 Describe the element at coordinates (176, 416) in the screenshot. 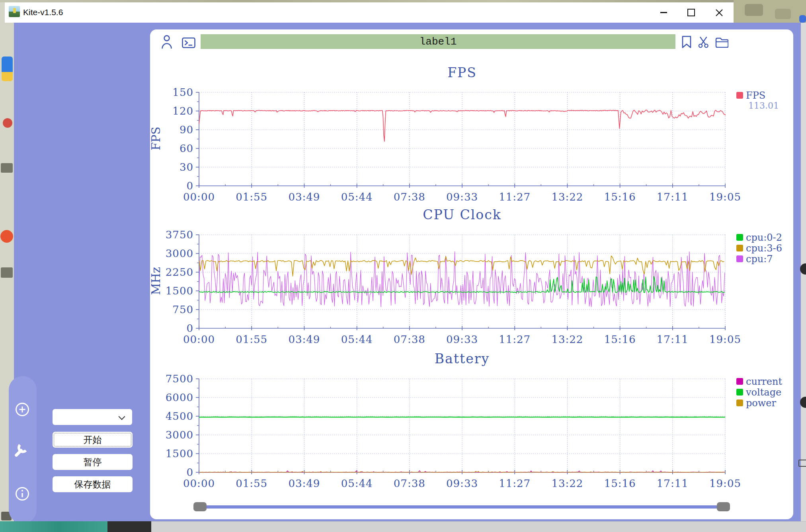

I see `y-tick-label: 4500` at that location.